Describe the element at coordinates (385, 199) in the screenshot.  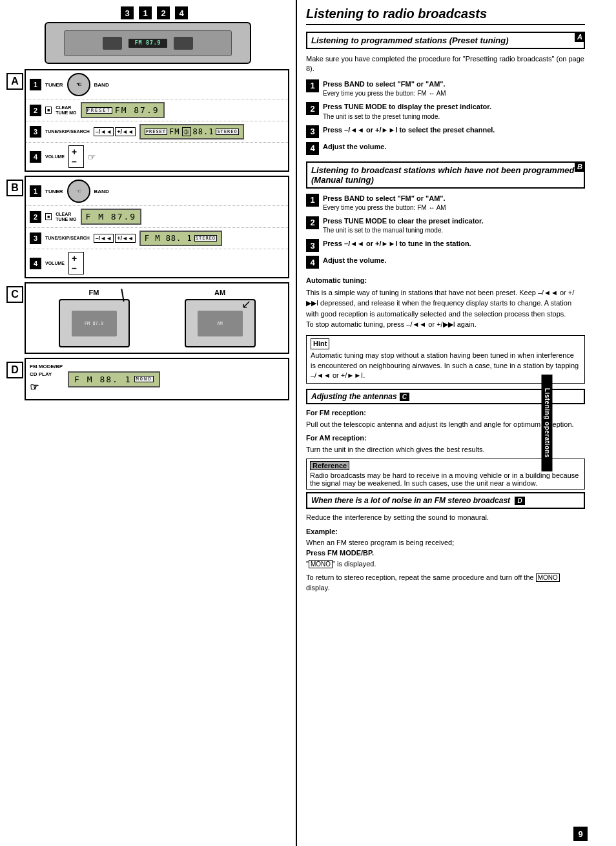
I see `step-b1-main: Press BAND to select "FM" or "AM".` at that location.